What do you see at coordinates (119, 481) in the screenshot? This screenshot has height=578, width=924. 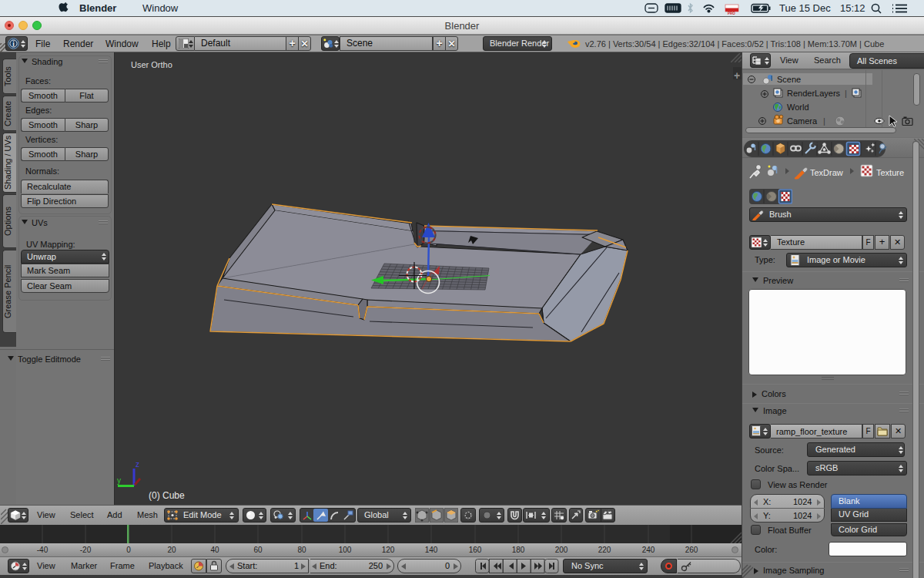 I see `svg-text: y` at bounding box center [119, 481].